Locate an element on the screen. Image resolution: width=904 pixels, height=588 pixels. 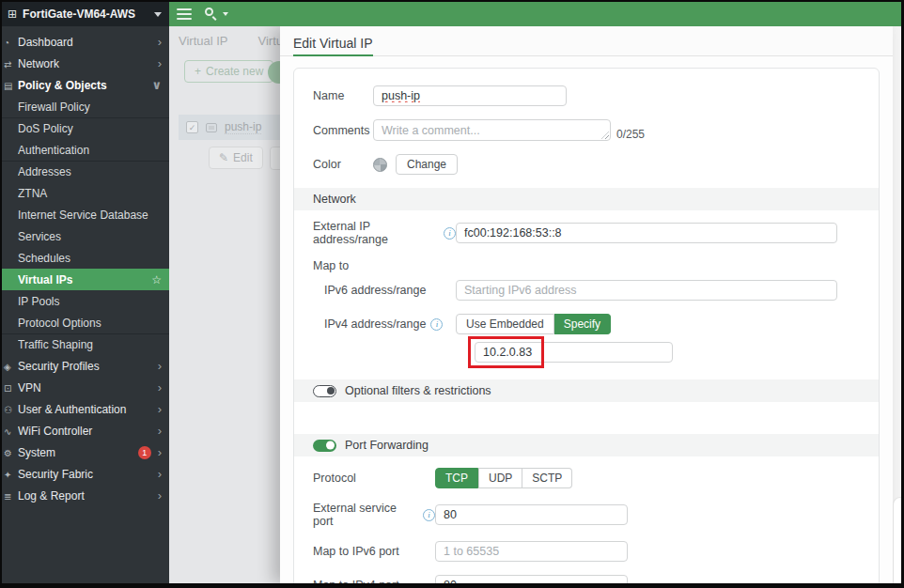
ipv4-range-label: IPv4 address/range i is located at coordinates (390, 324).